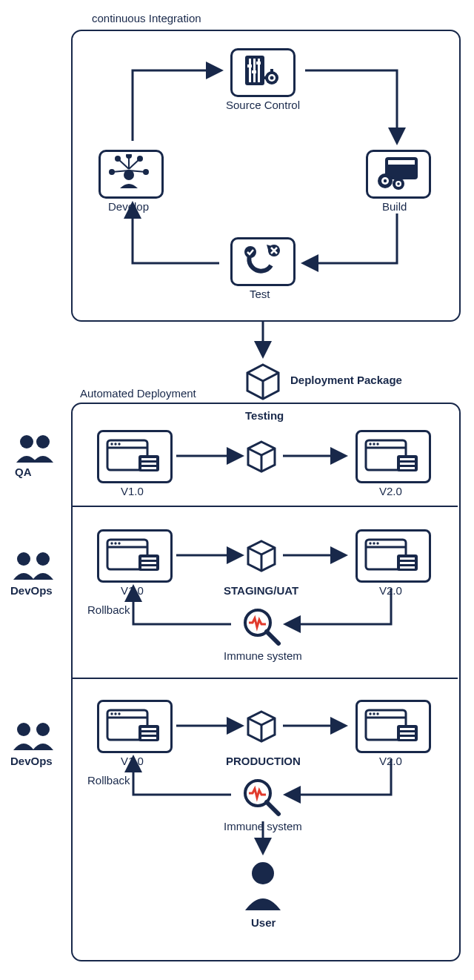 The width and height of the screenshot is (474, 980). What do you see at coordinates (392, 455) in the screenshot?
I see `testing-v2-icon` at bounding box center [392, 455].